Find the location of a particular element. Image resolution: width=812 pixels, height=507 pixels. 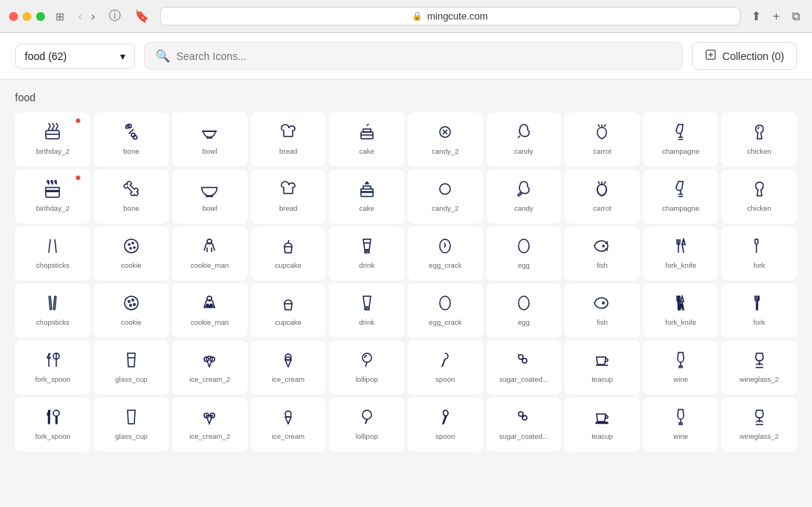

notification-dot is located at coordinates (78, 178).